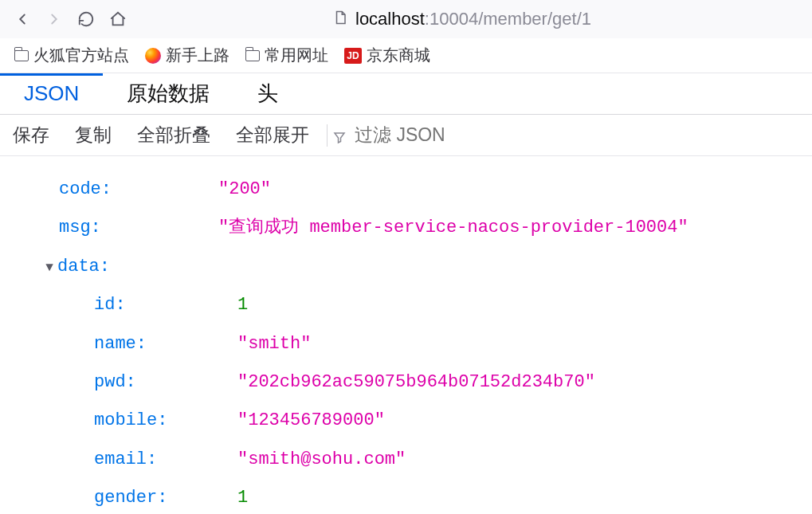 This screenshot has width=812, height=514. Describe the element at coordinates (406, 460) in the screenshot. I see `json-row-email: email: "smith@sohu.com"` at that location.